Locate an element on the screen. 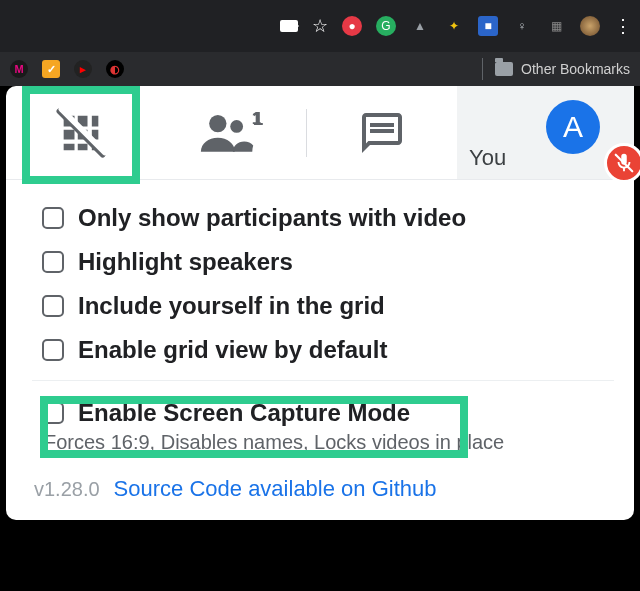 This screenshot has height=591, width=640. option-only-video: Only show participants with video is located at coordinates (328, 218).